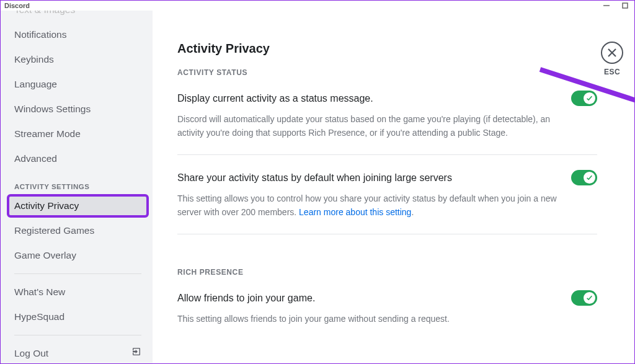  What do you see at coordinates (78, 60) in the screenshot?
I see `sidebar-item-keybinds: Keybinds` at bounding box center [78, 60].